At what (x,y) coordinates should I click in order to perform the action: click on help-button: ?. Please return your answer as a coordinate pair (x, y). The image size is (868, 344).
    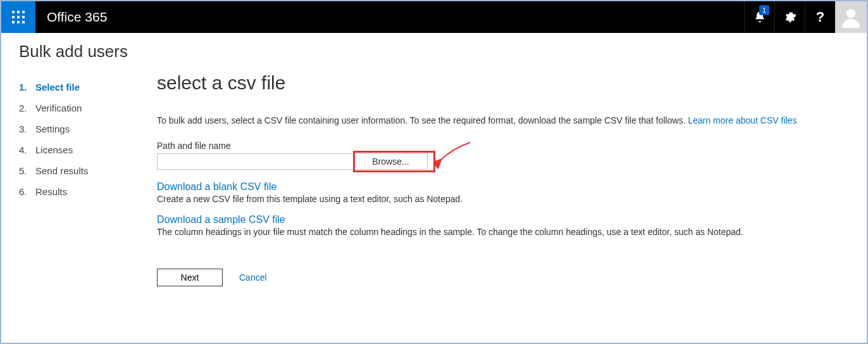
    Looking at the image, I should click on (820, 17).